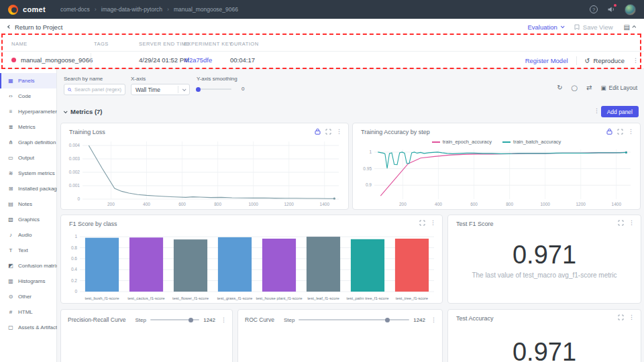  I want to click on search-label: Search by name, so click(83, 79).